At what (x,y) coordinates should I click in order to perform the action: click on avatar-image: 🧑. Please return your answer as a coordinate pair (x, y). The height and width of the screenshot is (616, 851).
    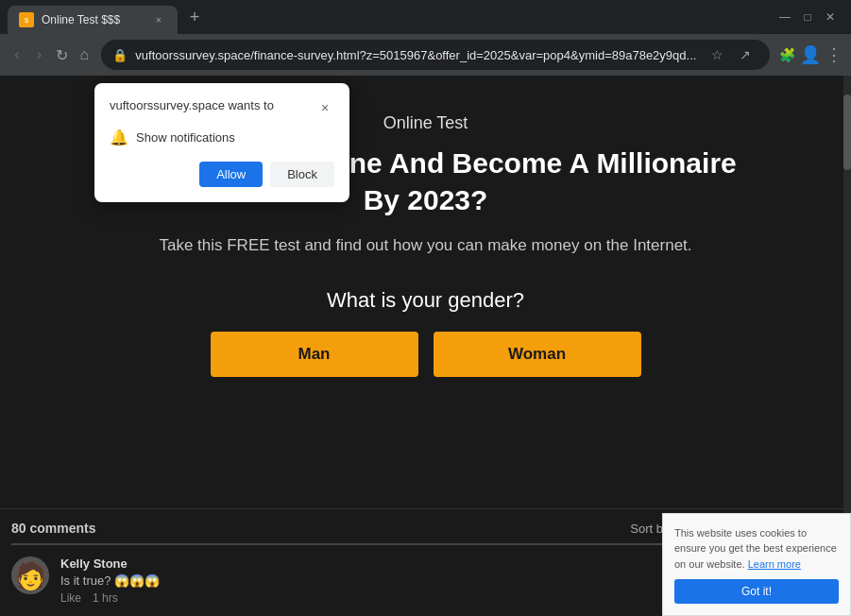
    Looking at the image, I should click on (30, 576).